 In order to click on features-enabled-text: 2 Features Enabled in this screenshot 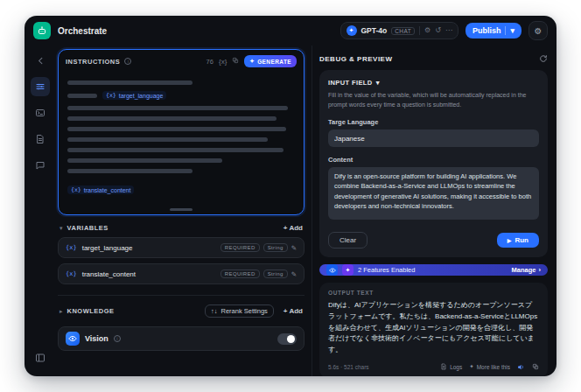, I will do `click(387, 270)`.